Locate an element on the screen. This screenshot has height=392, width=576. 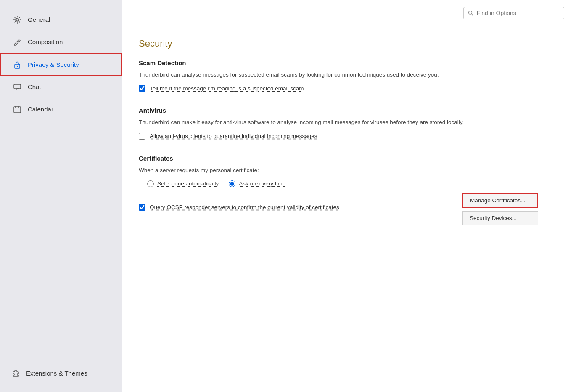
find-in-options-input is located at coordinates (518, 13).